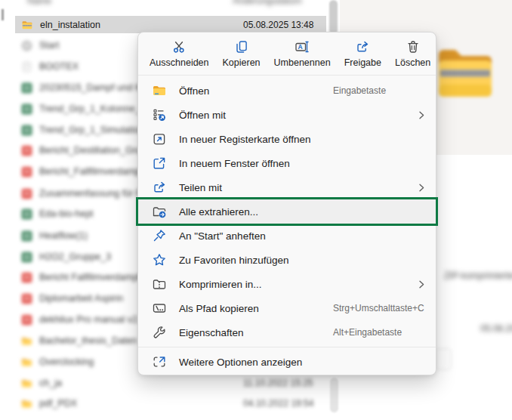  I want to click on file-name: 20230515_Dampf und Kon, so click(95, 88).